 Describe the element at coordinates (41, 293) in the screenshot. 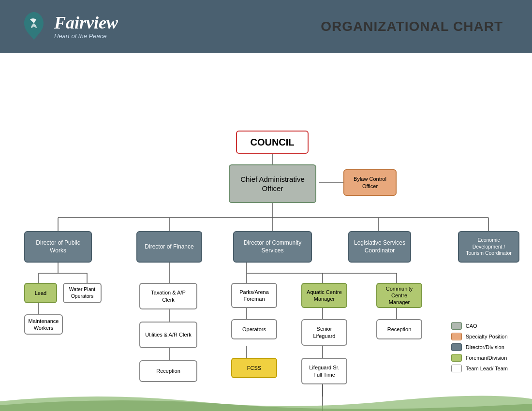

I see `lead-node: Lead` at that location.